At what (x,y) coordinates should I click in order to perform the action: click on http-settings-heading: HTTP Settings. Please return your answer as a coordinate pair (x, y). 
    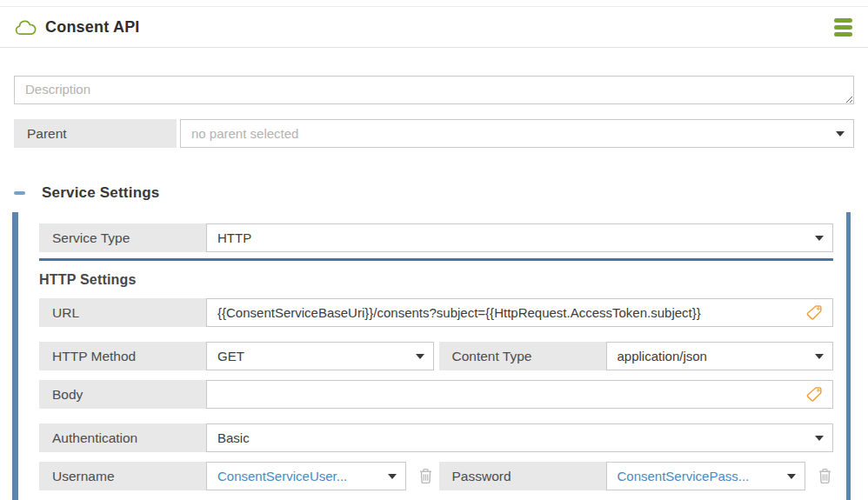
    Looking at the image, I should click on (437, 280).